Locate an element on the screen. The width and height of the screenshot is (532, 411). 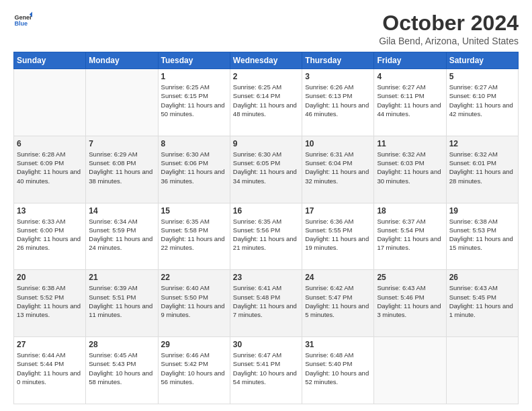
day-detail: Sunrise: 6:29 AM Sunset: 6:08 PM Dayligh… is located at coordinates (122, 168).